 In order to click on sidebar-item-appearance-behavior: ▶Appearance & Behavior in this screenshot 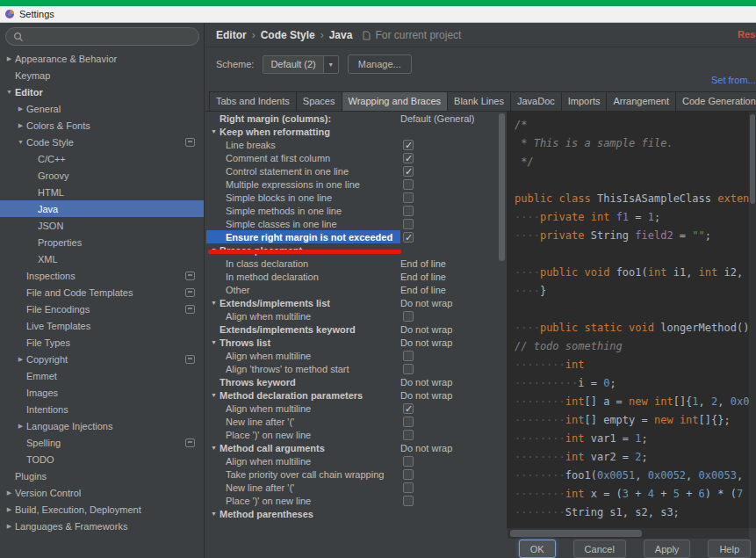, I will do `click(102, 58)`.